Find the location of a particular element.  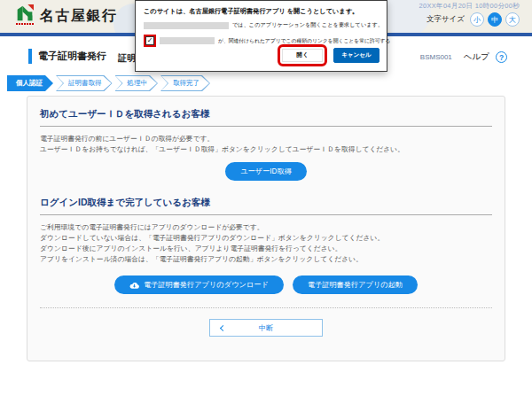

section2-text-line: アプリをインストール済の場合は、「電子証明書発行アプリの起動」ボタンをクリックし… is located at coordinates (266, 260).